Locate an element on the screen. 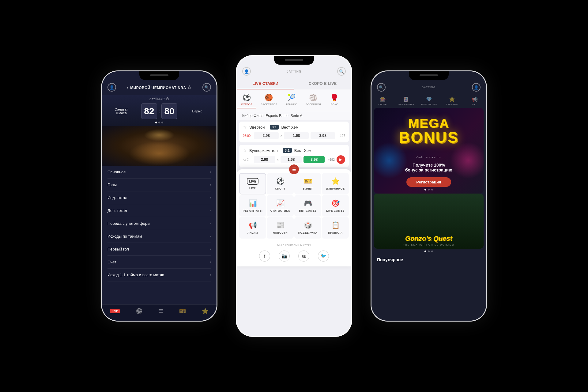 Image resolution: width=588 pixels, height=392 pixels. match-2-team2: Вест Хэм is located at coordinates (303, 151).